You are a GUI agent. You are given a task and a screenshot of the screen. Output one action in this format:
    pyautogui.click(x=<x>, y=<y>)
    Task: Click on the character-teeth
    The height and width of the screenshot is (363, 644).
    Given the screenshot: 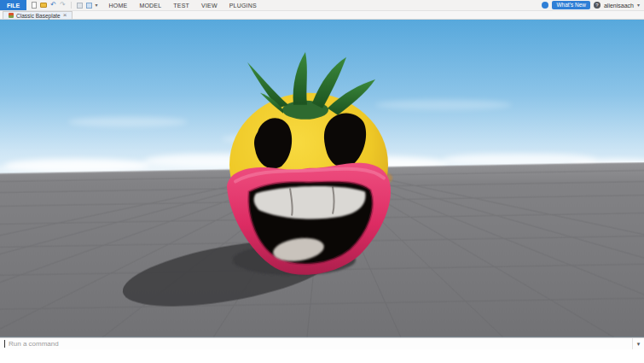 What is the action you would take?
    pyautogui.click(x=310, y=203)
    